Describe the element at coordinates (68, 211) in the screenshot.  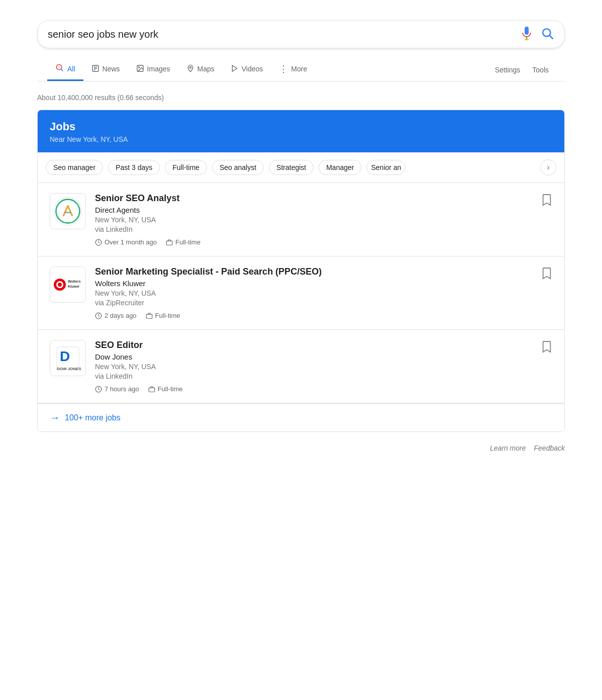
I see `job-logo-direct-agents` at that location.